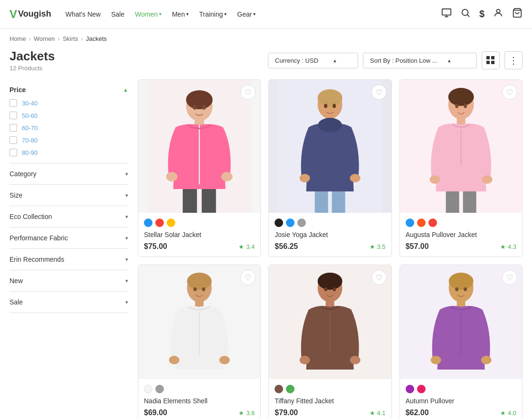 The image size is (532, 418). I want to click on currency-selector: Currency : USD ▲, so click(313, 61).